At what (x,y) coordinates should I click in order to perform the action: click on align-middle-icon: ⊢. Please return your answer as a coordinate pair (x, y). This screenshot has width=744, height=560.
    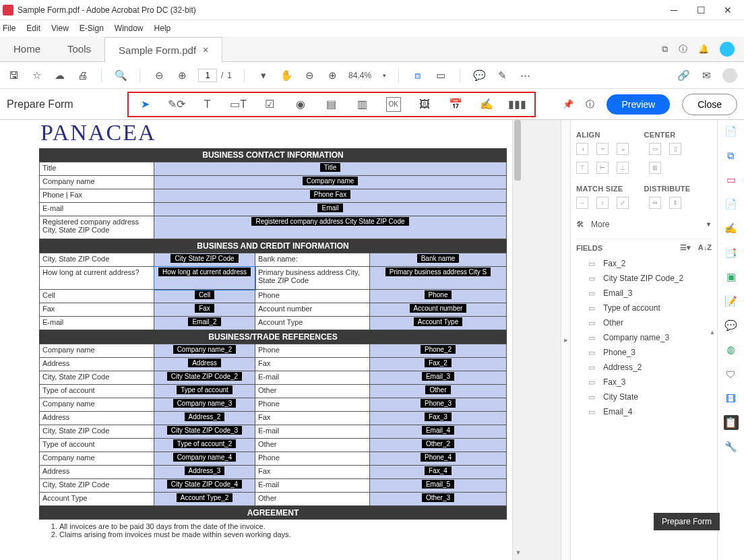
    Looking at the image, I should click on (602, 168).